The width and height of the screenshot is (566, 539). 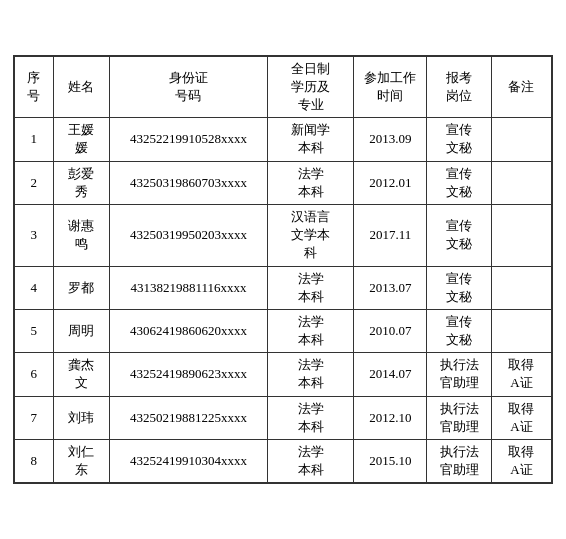 I want to click on cell-seq: 8, so click(x=34, y=462).